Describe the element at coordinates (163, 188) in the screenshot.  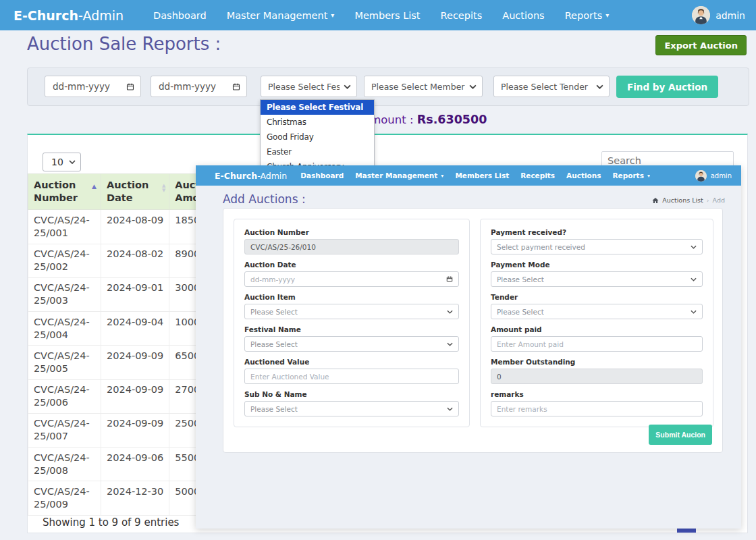
I see `sort-both-icon: ▲▼` at that location.